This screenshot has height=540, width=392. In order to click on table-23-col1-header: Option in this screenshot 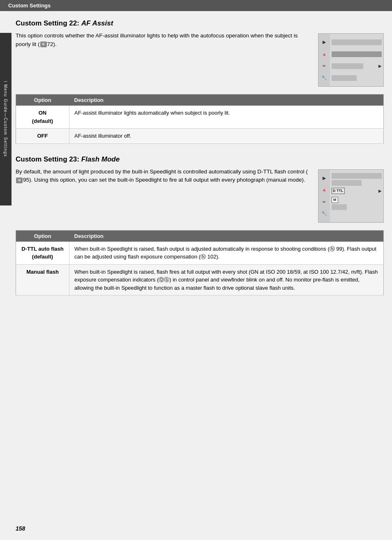, I will do `click(43, 236)`.